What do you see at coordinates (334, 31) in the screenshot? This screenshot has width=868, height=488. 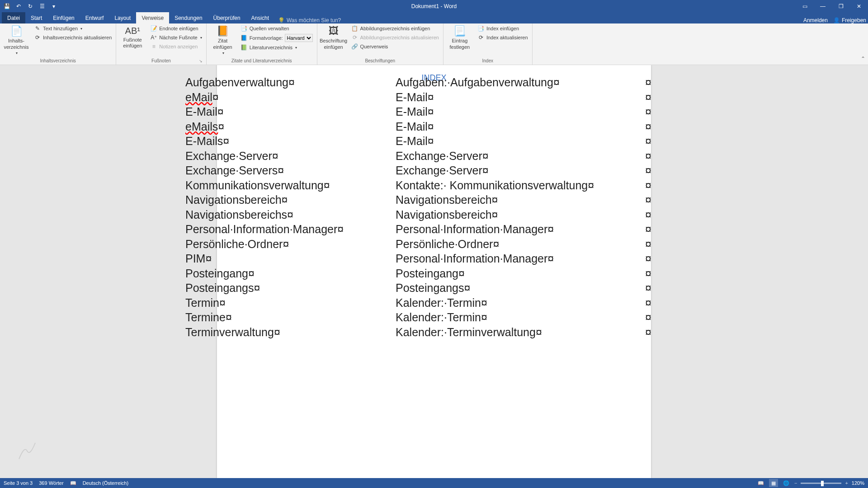 I see `caption-icon: 🖼` at bounding box center [334, 31].